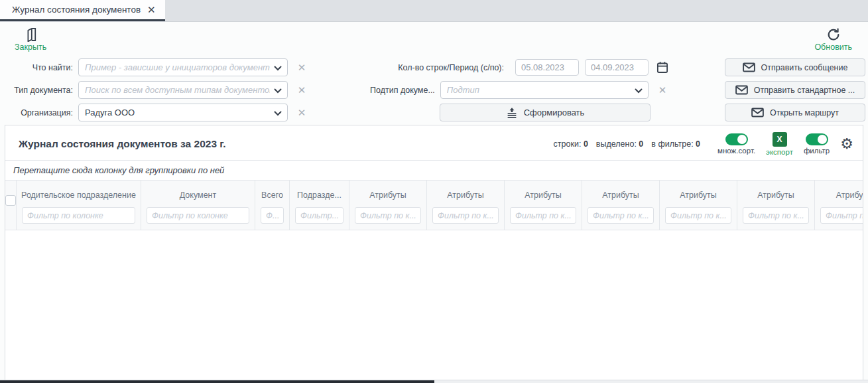 The image size is (868, 383). Describe the element at coordinates (795, 68) in the screenshot. I see `send-message-button: Отправить сообщение` at that location.